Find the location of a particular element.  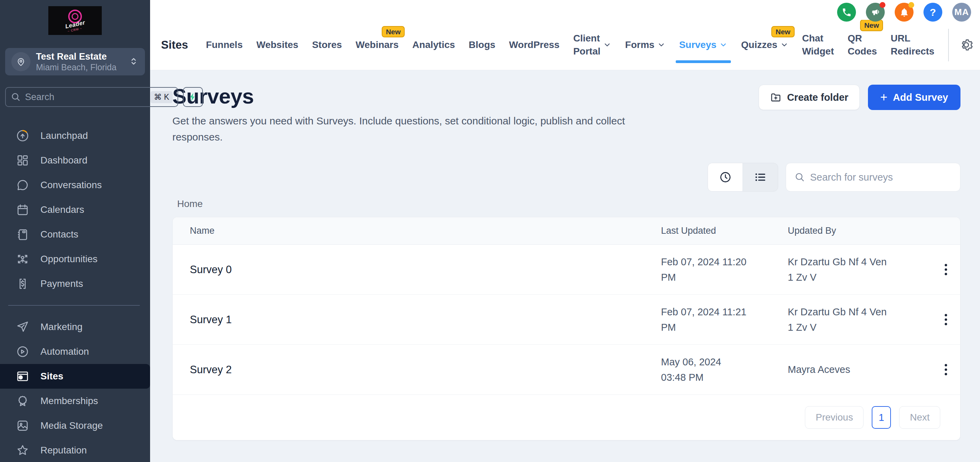

add-survey-button: + Add Survey is located at coordinates (914, 97).